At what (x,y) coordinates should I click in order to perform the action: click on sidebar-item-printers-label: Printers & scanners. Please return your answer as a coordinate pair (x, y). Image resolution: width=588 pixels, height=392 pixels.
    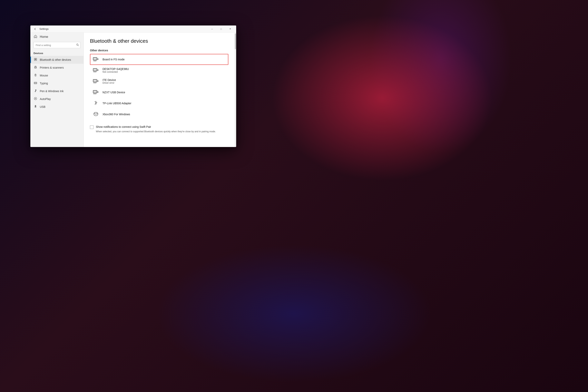
    Looking at the image, I should click on (52, 68).